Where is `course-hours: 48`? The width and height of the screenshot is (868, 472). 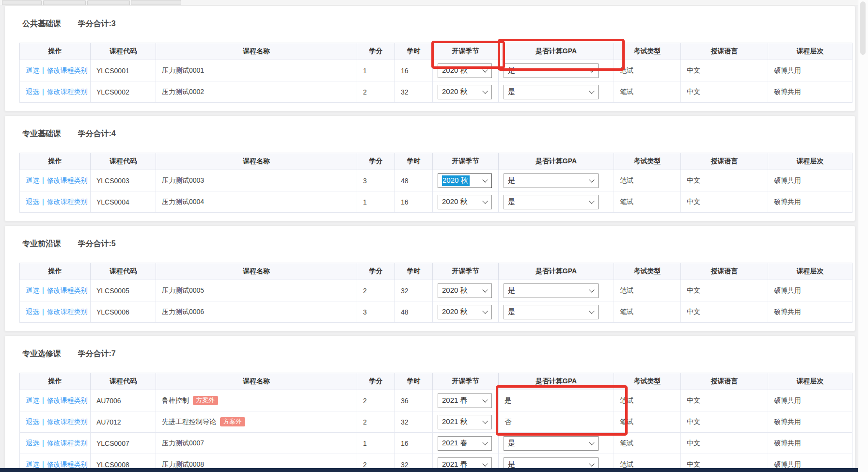 course-hours: 48 is located at coordinates (414, 312).